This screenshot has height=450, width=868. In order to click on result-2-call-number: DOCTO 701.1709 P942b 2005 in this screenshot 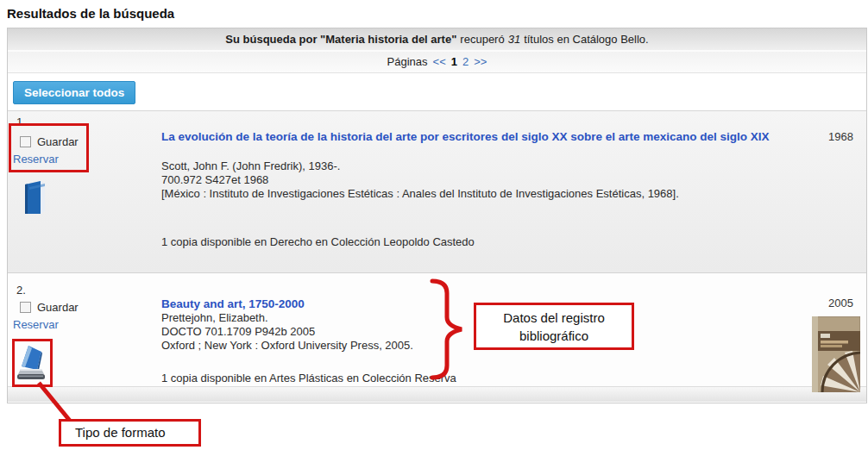, I will do `click(238, 332)`.